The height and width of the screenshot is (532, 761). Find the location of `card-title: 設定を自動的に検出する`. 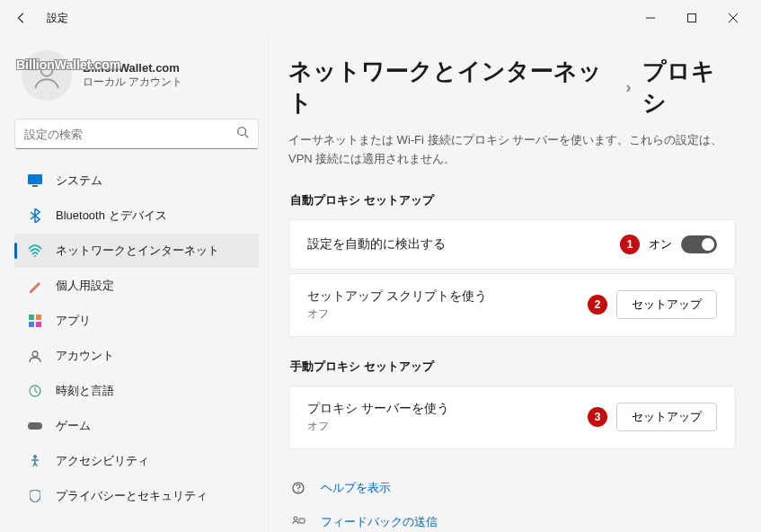

card-title: 設定を自動的に検出する is located at coordinates (464, 244).